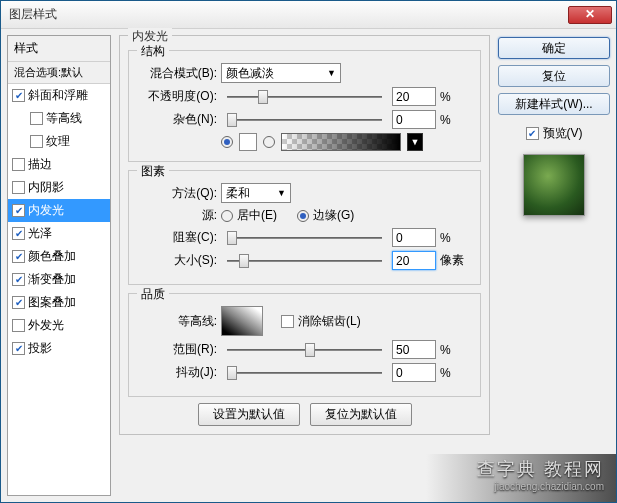 Image resolution: width=617 pixels, height=503 pixels. What do you see at coordinates (414, 120) in the screenshot?
I see `noise-input` at bounding box center [414, 120].